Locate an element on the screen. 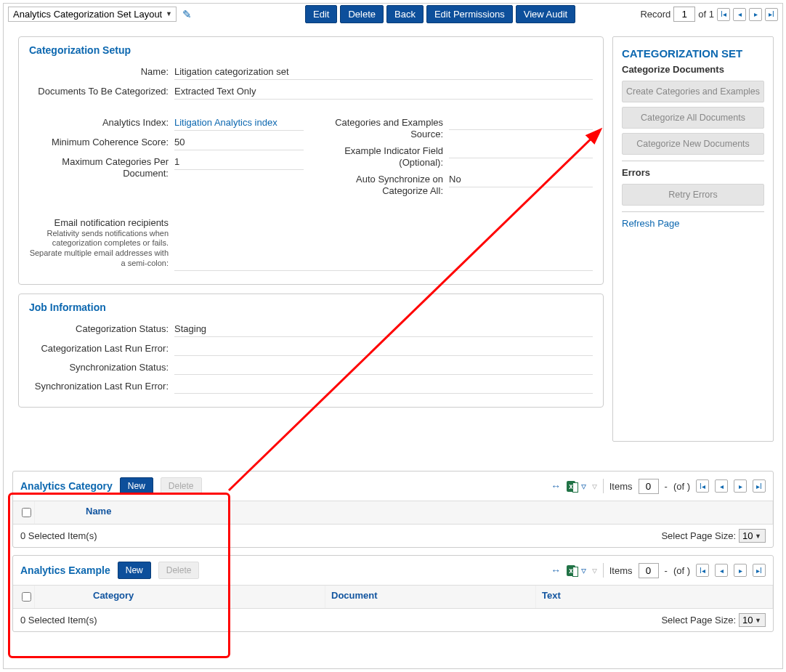 Image resolution: width=786 pixels, height=672 pixels. setup-title: Categorization Setup is located at coordinates (311, 50).